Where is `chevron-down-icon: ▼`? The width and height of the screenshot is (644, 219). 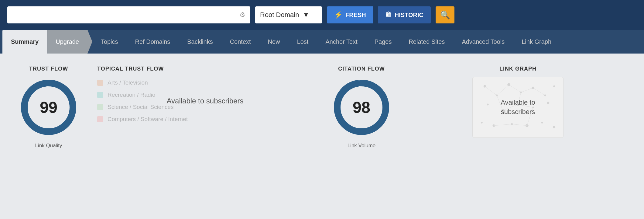
chevron-down-icon: ▼ is located at coordinates (306, 15).